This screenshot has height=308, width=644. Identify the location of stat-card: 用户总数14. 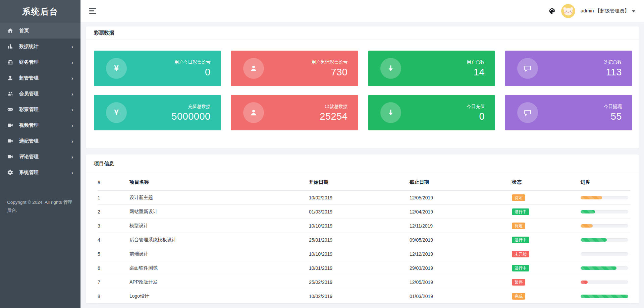
(432, 68).